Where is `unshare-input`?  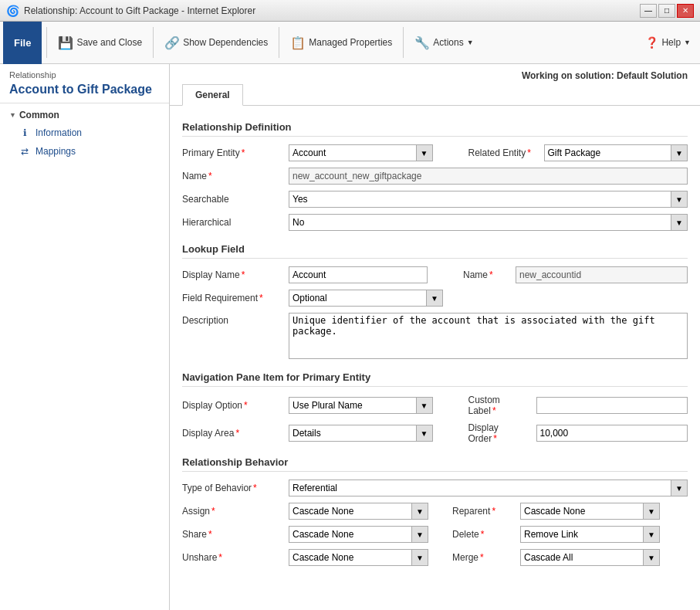
unshare-input is located at coordinates (350, 557).